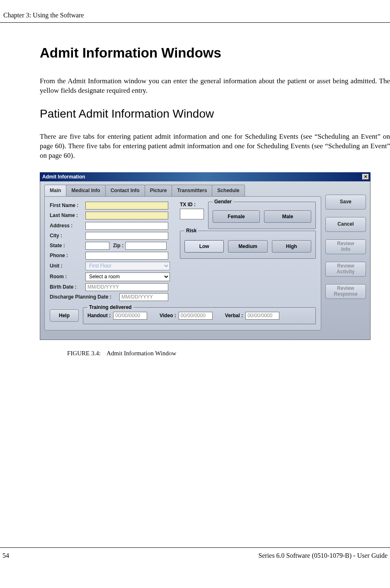 The width and height of the screenshot is (390, 588). Describe the element at coordinates (234, 316) in the screenshot. I see `label-verbal: Verbal :` at that location.